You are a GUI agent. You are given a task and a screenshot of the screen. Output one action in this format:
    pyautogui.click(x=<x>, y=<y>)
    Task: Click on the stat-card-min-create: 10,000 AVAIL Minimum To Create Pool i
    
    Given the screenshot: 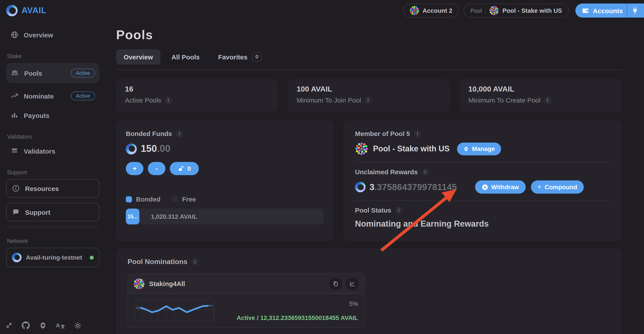 What is the action you would take?
    pyautogui.click(x=540, y=96)
    